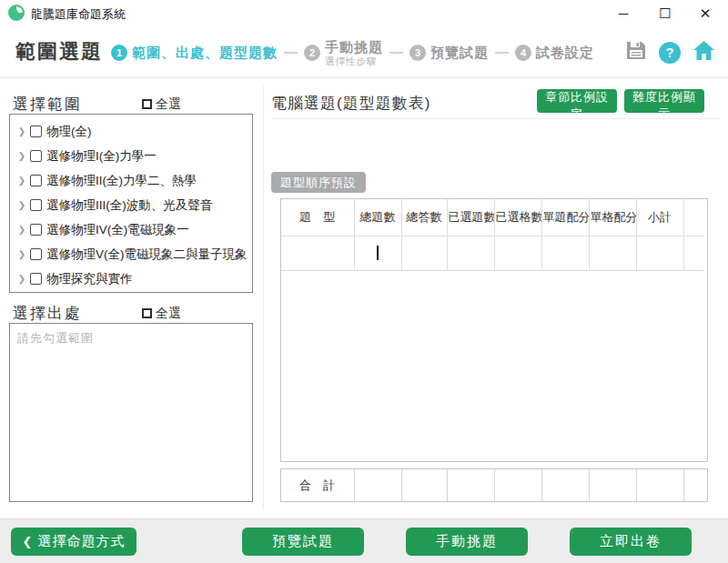 The height and width of the screenshot is (563, 728). What do you see at coordinates (28, 542) in the screenshot?
I see `chevron-left-icon: ❮` at bounding box center [28, 542].